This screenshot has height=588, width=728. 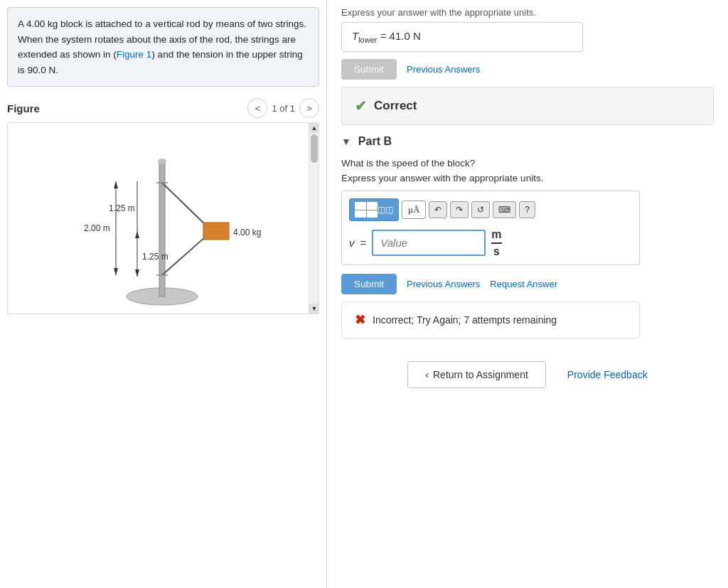 What do you see at coordinates (366, 210) in the screenshot?
I see `grid-icon` at bounding box center [366, 210].